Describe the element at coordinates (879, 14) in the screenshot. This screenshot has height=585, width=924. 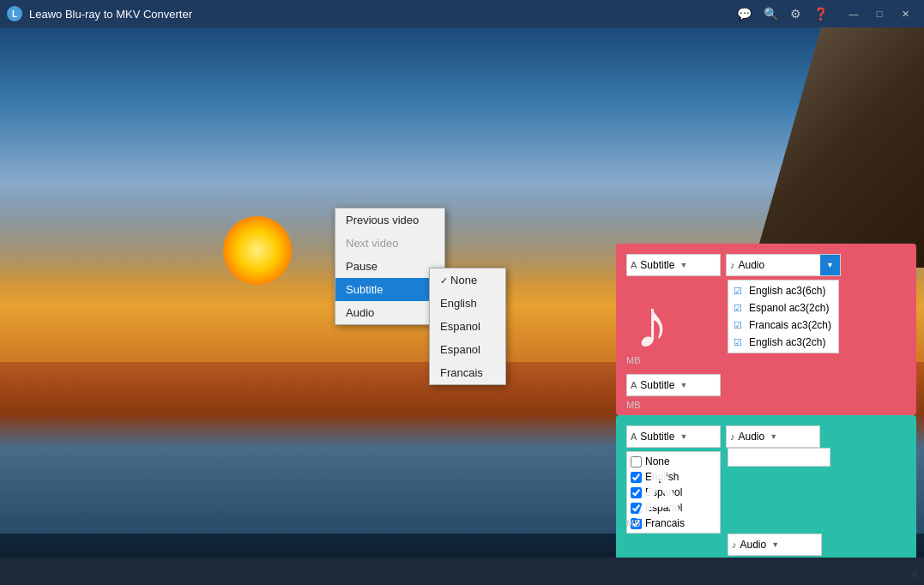
I see `maximize-button: □` at that location.